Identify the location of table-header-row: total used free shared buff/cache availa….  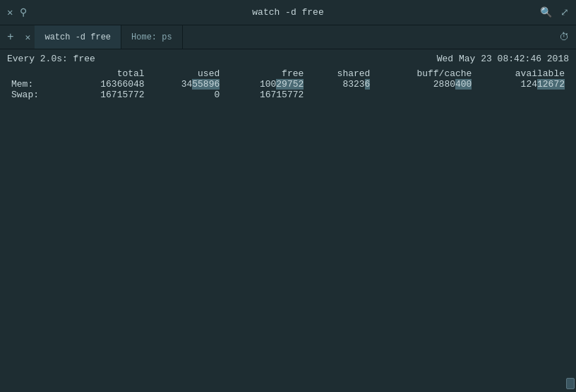
(288, 73).